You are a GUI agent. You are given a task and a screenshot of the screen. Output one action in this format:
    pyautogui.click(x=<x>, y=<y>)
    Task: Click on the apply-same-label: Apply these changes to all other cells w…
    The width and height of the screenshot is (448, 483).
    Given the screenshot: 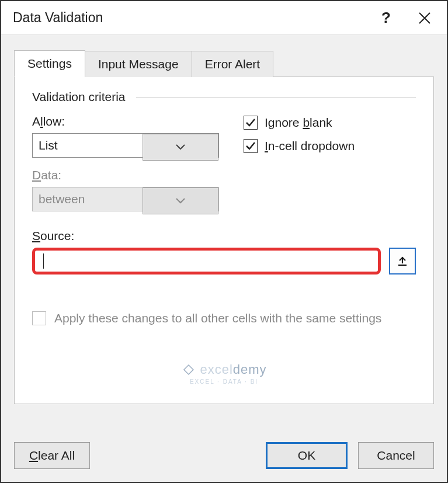 What is the action you would take?
    pyautogui.click(x=218, y=318)
    